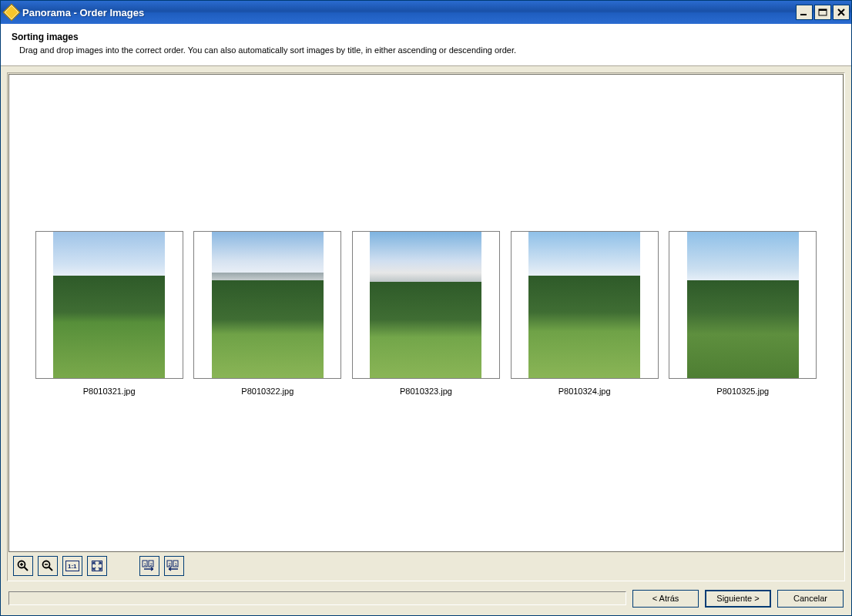  I want to click on sort-tool-group: 12 21, so click(162, 566).